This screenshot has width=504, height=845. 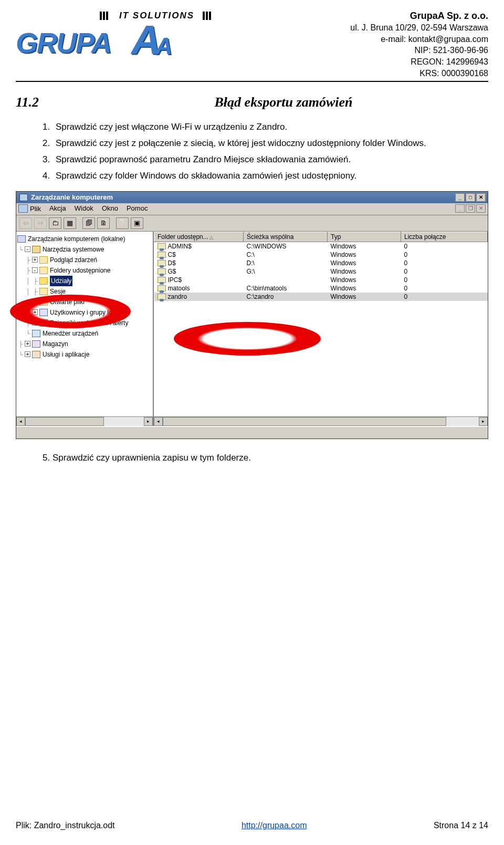 What do you see at coordinates (321, 297) in the screenshot?
I see `table-row-selected: zandroC:\zandroWindows0` at bounding box center [321, 297].